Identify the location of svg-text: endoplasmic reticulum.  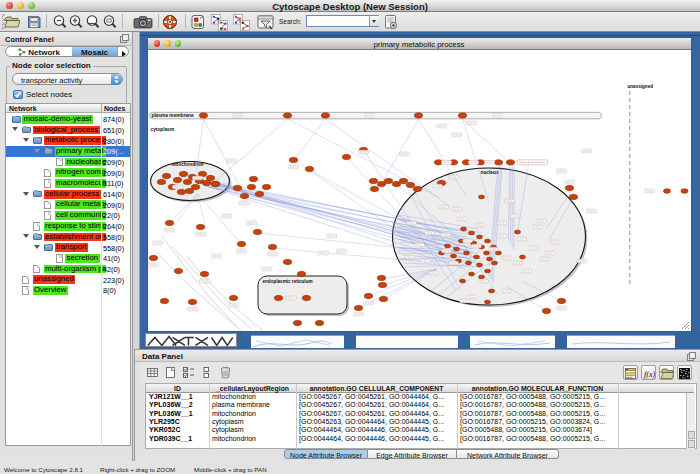
(287, 282).